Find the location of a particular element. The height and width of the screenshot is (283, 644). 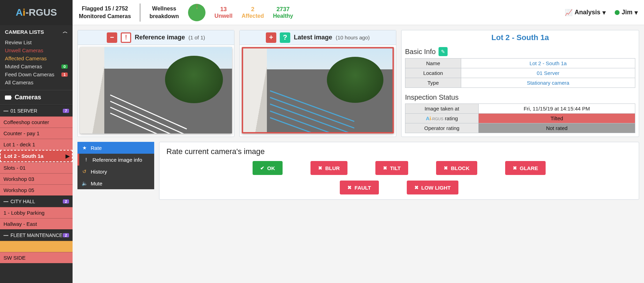

cameras-header: Cameras is located at coordinates (36, 98).